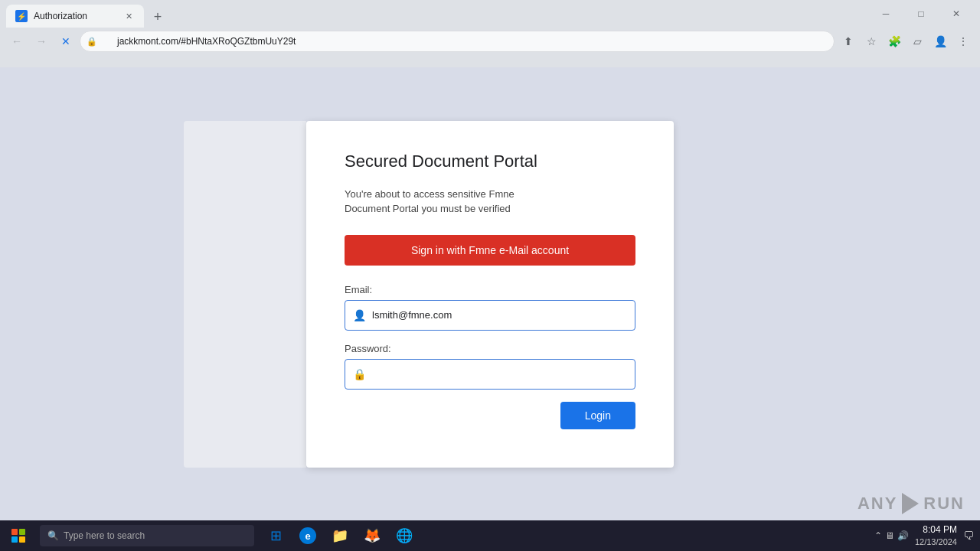 This screenshot has height=551, width=980. What do you see at coordinates (15, 540) in the screenshot?
I see `start-icon-blue` at bounding box center [15, 540].